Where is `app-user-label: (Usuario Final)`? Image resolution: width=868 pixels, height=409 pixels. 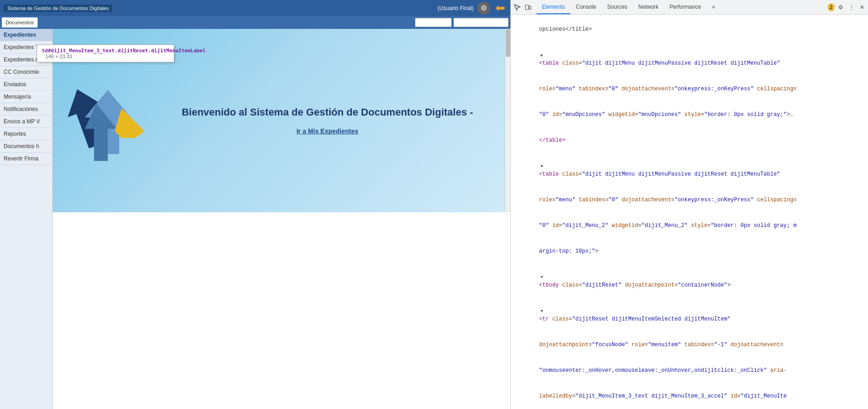
app-user-label: (Usuario Final) is located at coordinates (456, 8).